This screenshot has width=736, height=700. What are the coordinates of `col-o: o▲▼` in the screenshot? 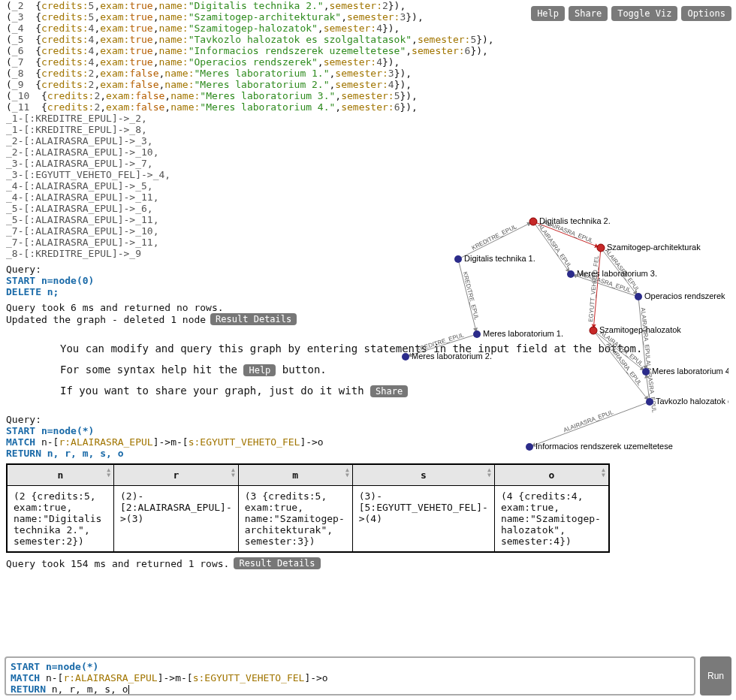 It's located at (551, 475).